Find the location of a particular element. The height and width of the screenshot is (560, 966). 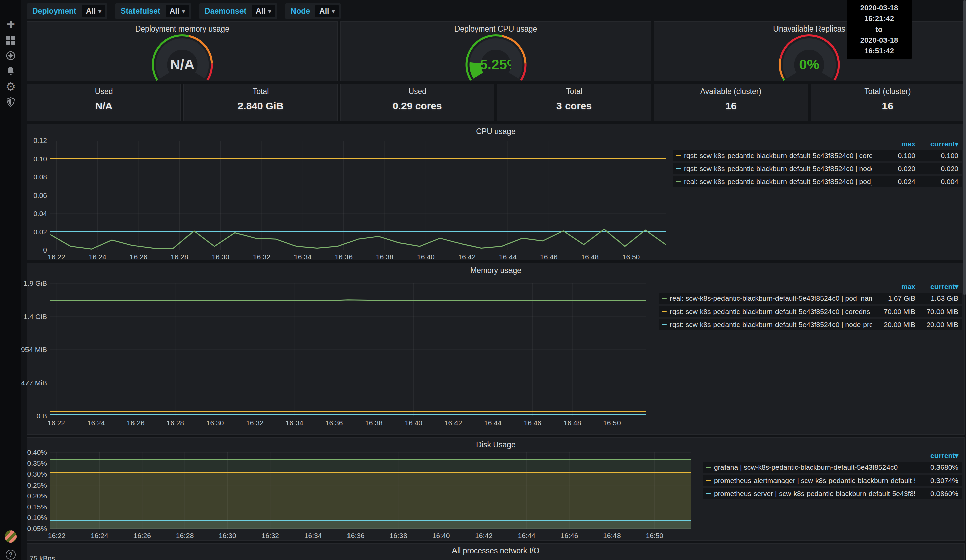

time-from: 2020-03-18 16:21:42 is located at coordinates (879, 13).